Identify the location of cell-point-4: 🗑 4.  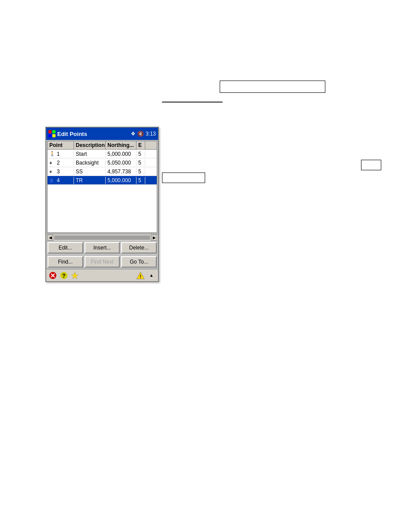
(61, 180).